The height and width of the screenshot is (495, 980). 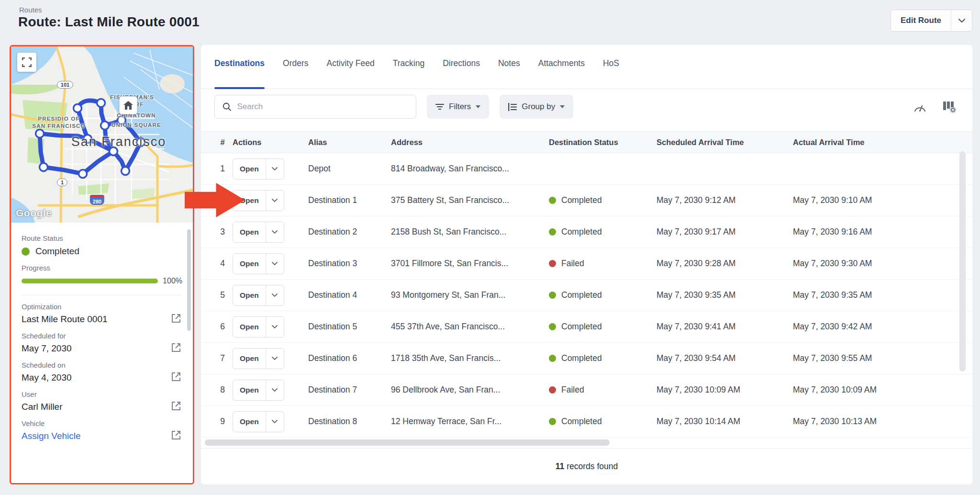 What do you see at coordinates (611, 74) in the screenshot?
I see `tab-hos: HoS` at bounding box center [611, 74].